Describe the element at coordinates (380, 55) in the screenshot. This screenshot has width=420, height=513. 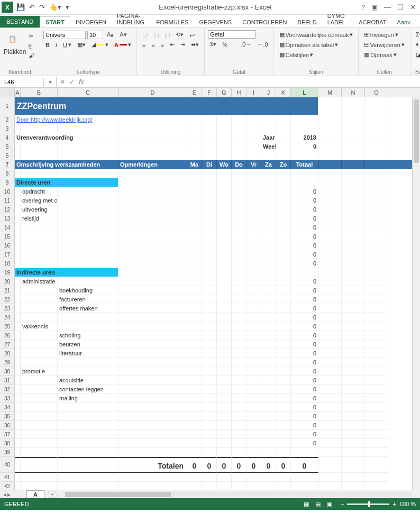
I see `format-cells-button: ▦Opmaak ▾` at that location.